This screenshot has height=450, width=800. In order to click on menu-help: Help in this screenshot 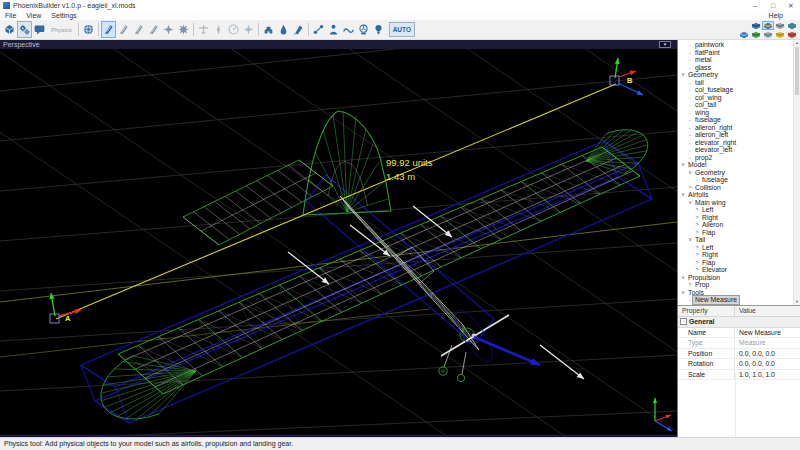, I will do `click(776, 16)`.